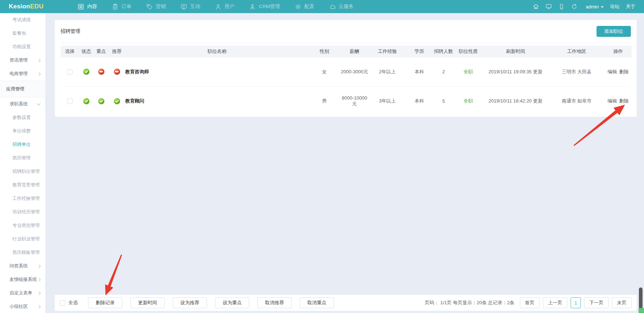  What do you see at coordinates (595, 7) in the screenshot?
I see `admin-menu: admin` at bounding box center [595, 7].